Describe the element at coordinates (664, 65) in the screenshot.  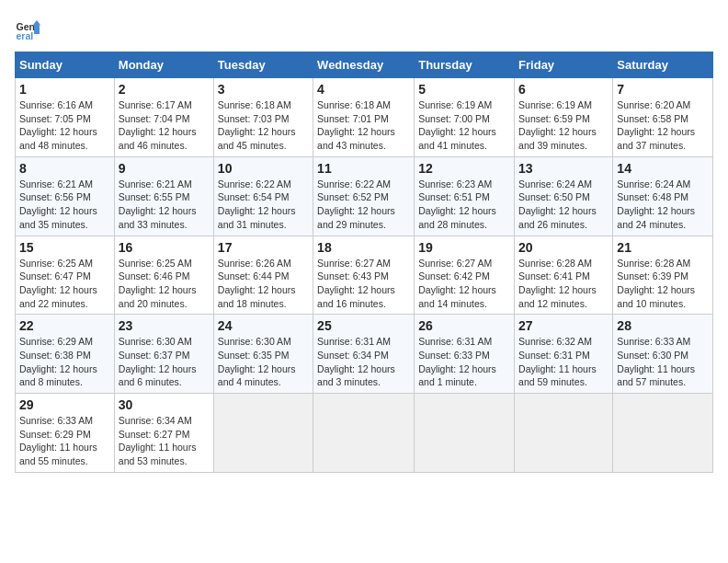
I see `col-header-saturday: Saturday` at that location.